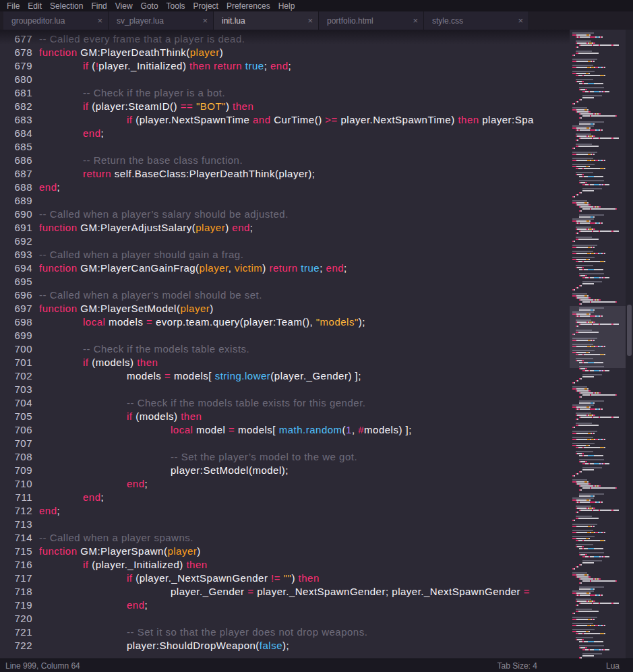  I want to click on scrollbar-thumb, so click(630, 330).